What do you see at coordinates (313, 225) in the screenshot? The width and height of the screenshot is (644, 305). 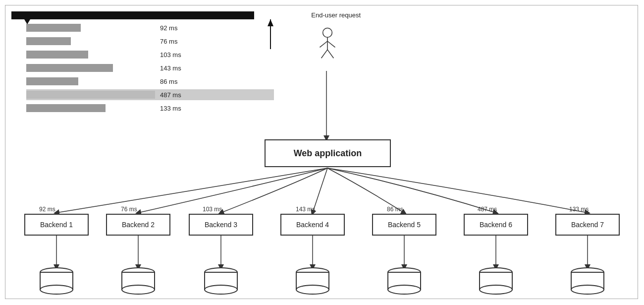 I see `backend-box-4: Backend 4` at bounding box center [313, 225].